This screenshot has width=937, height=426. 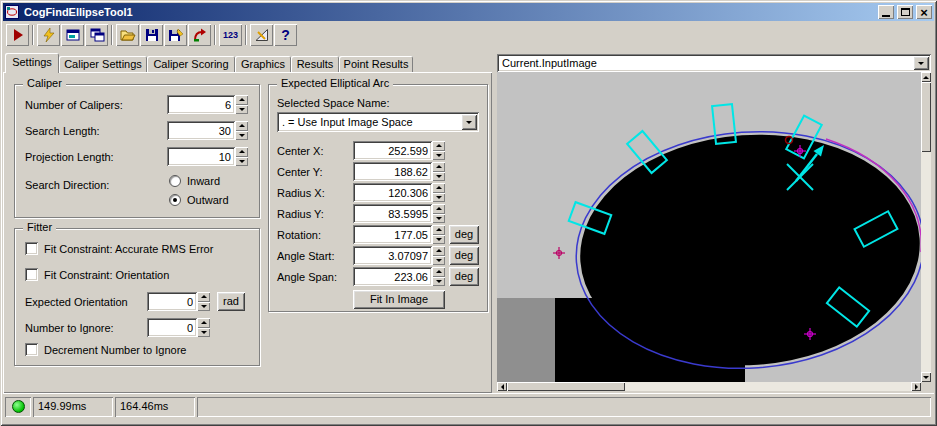 What do you see at coordinates (286, 35) in the screenshot?
I see `help-button: ?` at bounding box center [286, 35].